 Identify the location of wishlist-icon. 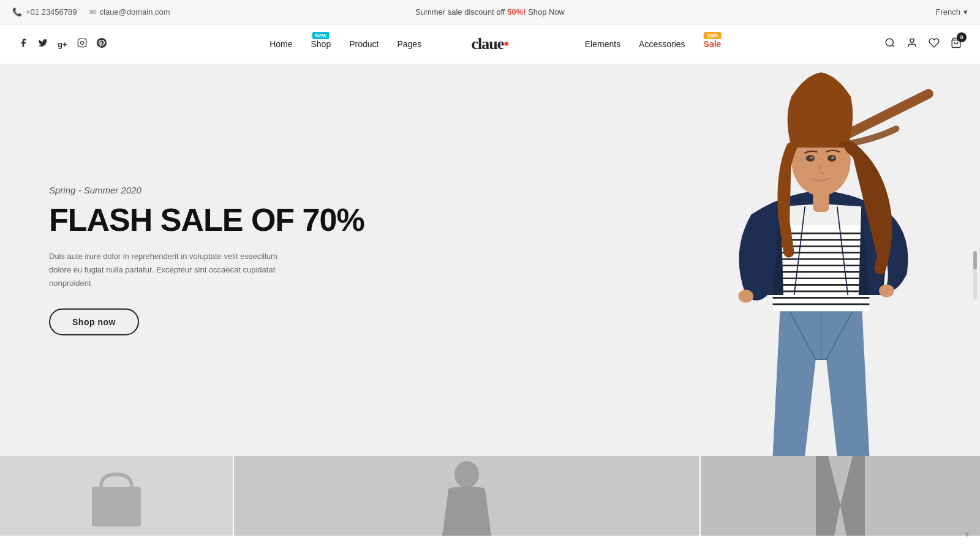
(934, 44).